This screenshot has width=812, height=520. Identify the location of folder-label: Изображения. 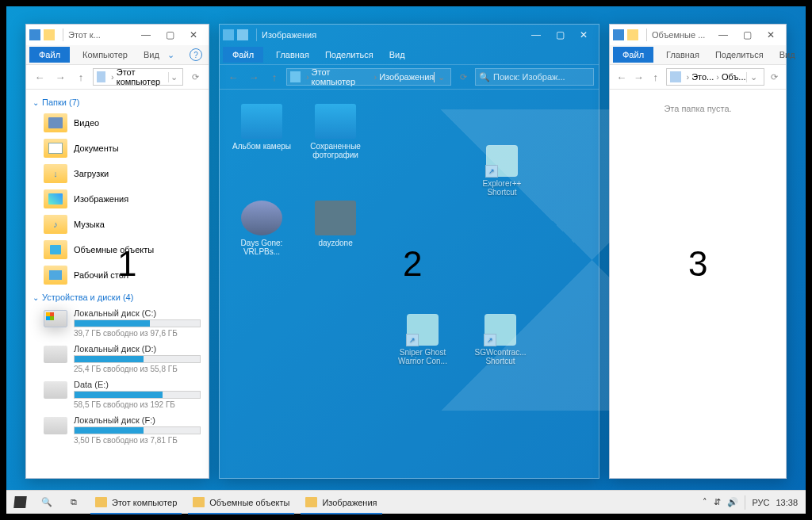
(102, 199).